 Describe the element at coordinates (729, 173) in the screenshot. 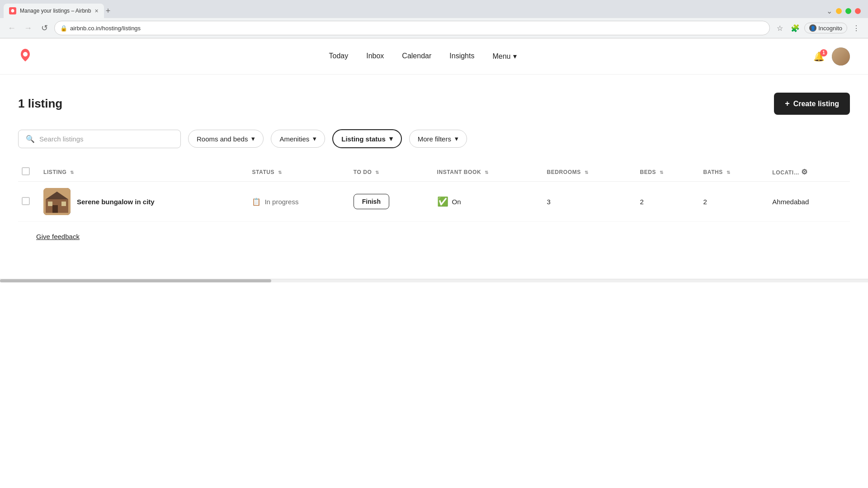

I see `baths-sort-icon: ⇅` at that location.